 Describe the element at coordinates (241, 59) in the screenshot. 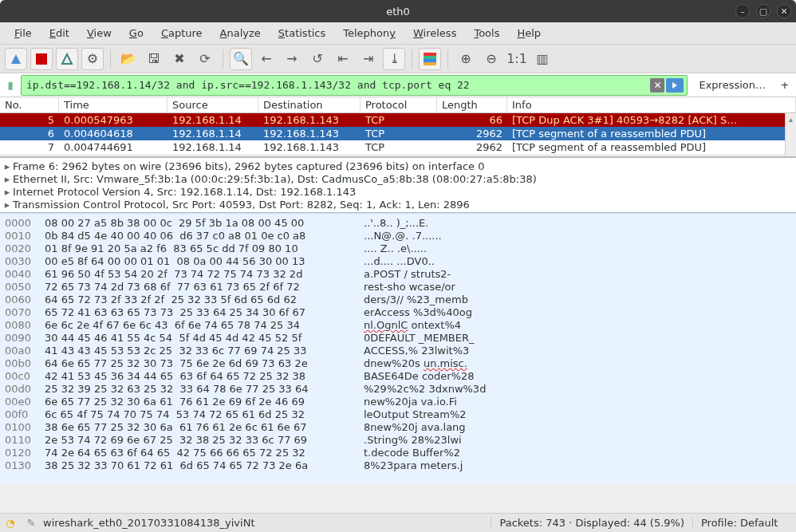

I see `find-packet-button: 🔍` at that location.